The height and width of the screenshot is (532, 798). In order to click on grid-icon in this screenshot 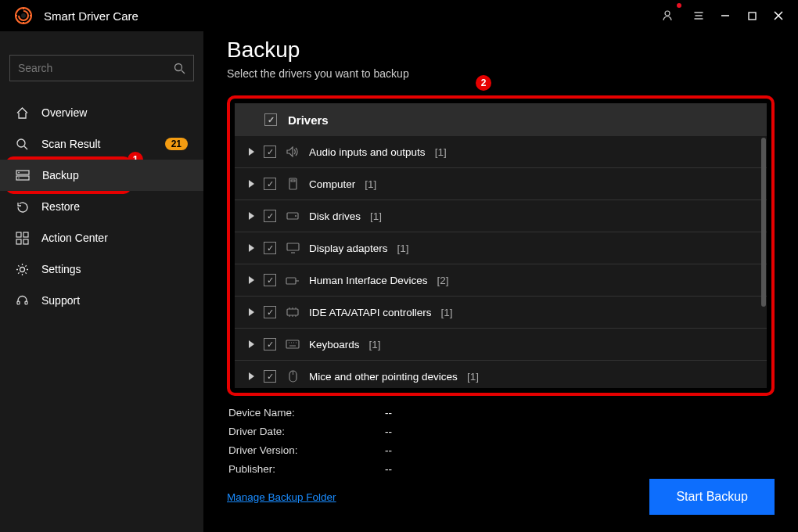, I will do `click(22, 238)`.